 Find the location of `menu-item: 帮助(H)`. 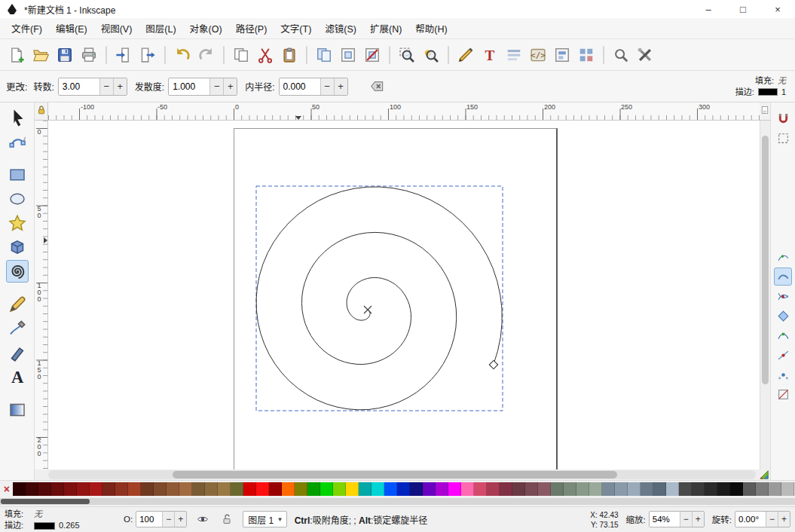

menu-item: 帮助(H) is located at coordinates (431, 29).